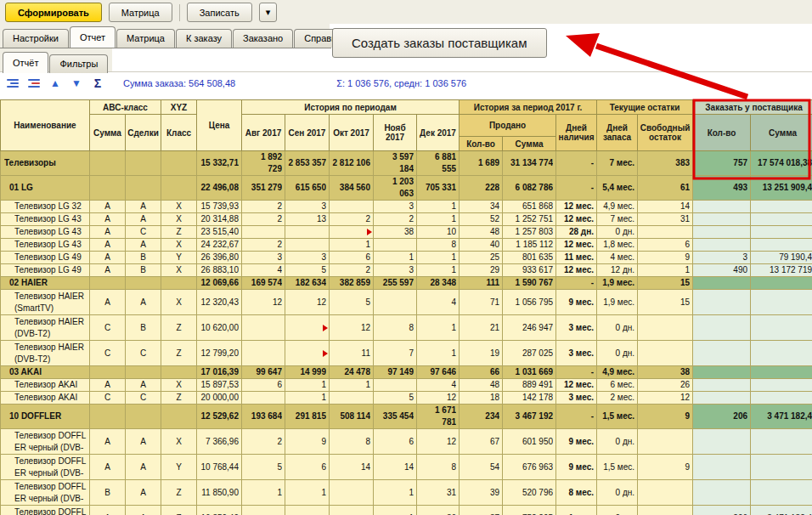 This screenshot has width=812, height=515. I want to click on history-cell: 10, so click(438, 233).